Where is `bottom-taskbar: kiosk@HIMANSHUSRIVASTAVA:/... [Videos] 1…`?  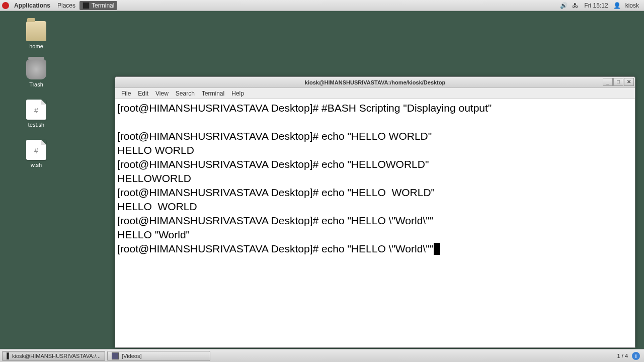 bottom-taskbar: kiosk@HIMANSHUSRIVASTAVA:/... [Videos] 1… is located at coordinates (322, 355).